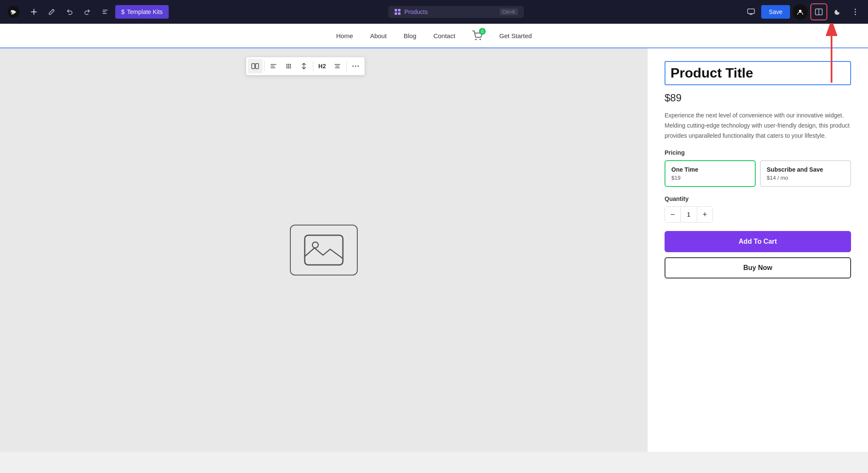  I want to click on toolbar: $ Template Kits Products Ctrl+K Save, so click(434, 12).